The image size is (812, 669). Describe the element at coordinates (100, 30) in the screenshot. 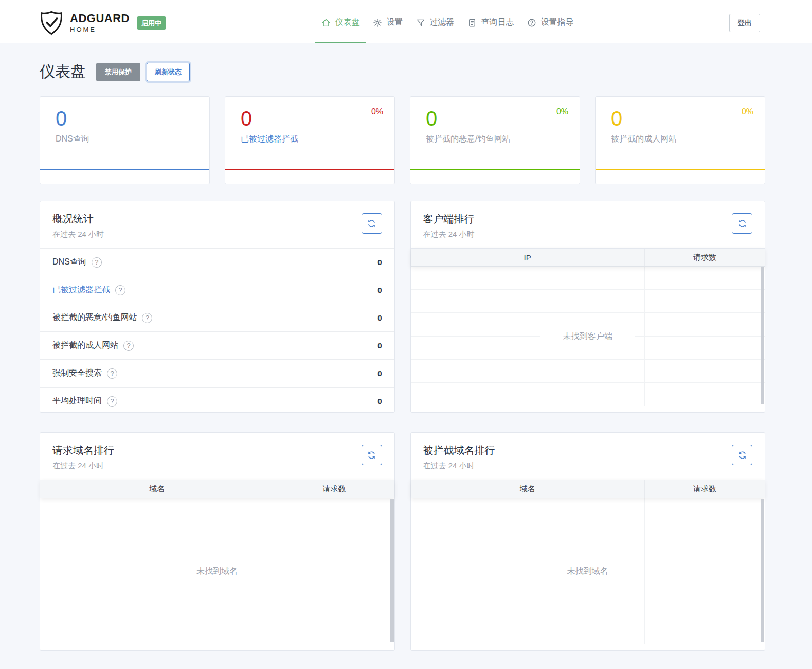

I see `brand-sub: HOME` at that location.